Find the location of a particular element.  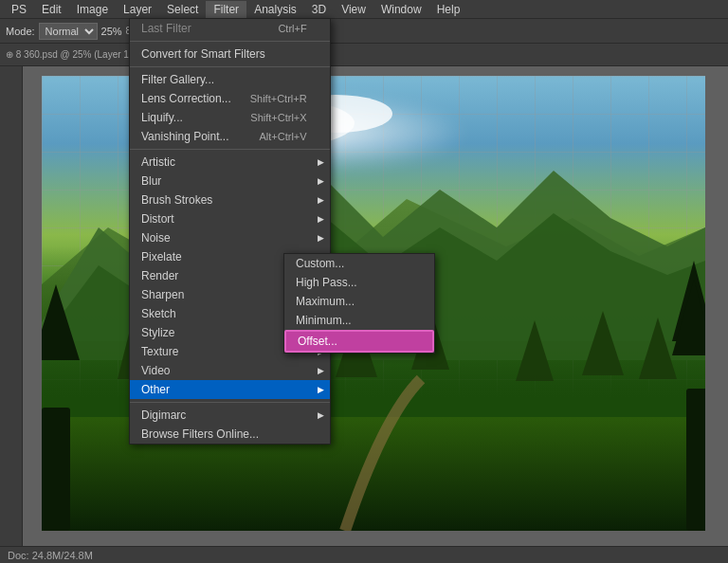

filter-smart-label: Convert for Smart Filters is located at coordinates (203, 54).